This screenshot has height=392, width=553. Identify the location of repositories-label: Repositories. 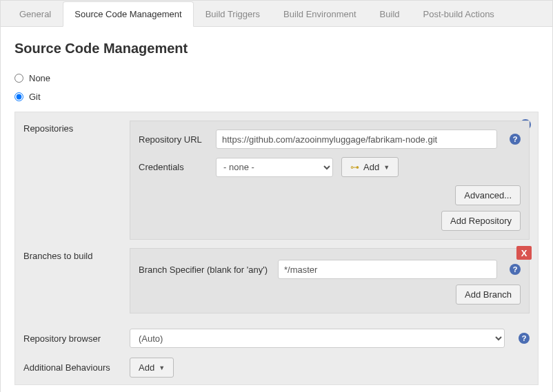
(72, 180).